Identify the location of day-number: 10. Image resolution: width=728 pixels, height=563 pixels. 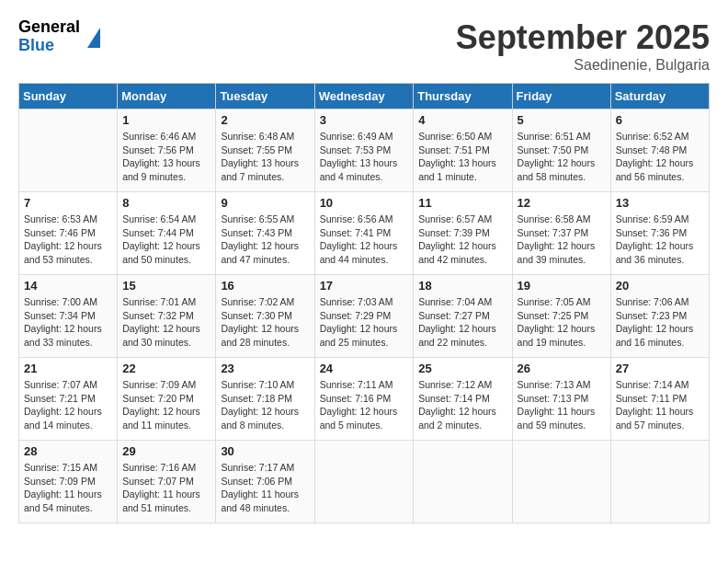
(364, 202).